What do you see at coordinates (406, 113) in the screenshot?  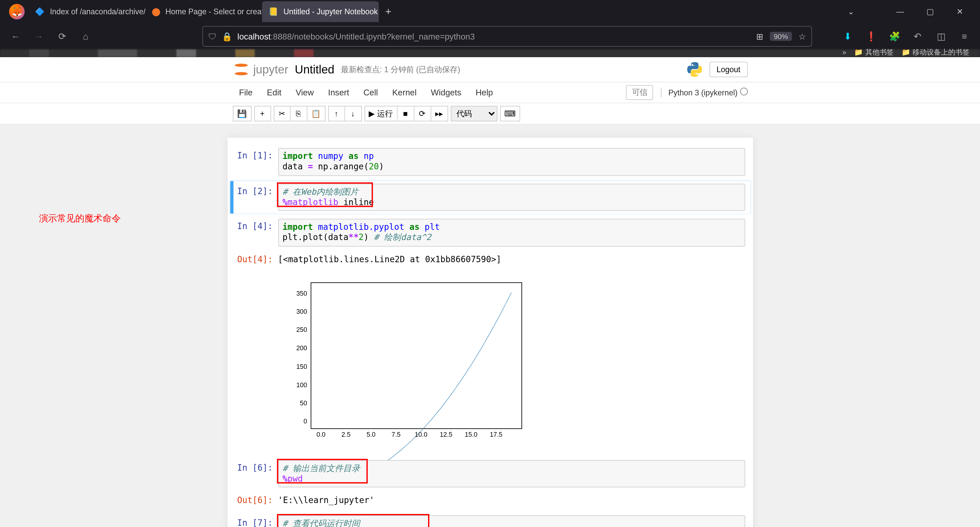 I see `interrupt-button: ■` at bounding box center [406, 113].